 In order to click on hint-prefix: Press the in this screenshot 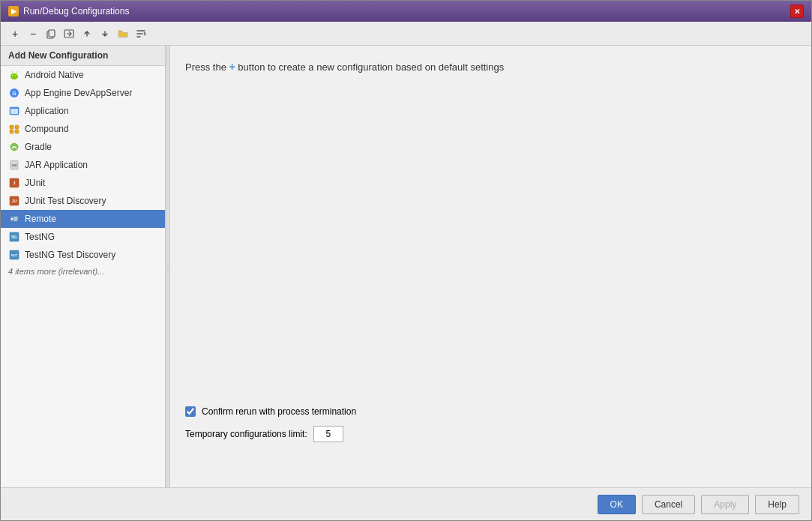, I will do `click(205, 67)`.